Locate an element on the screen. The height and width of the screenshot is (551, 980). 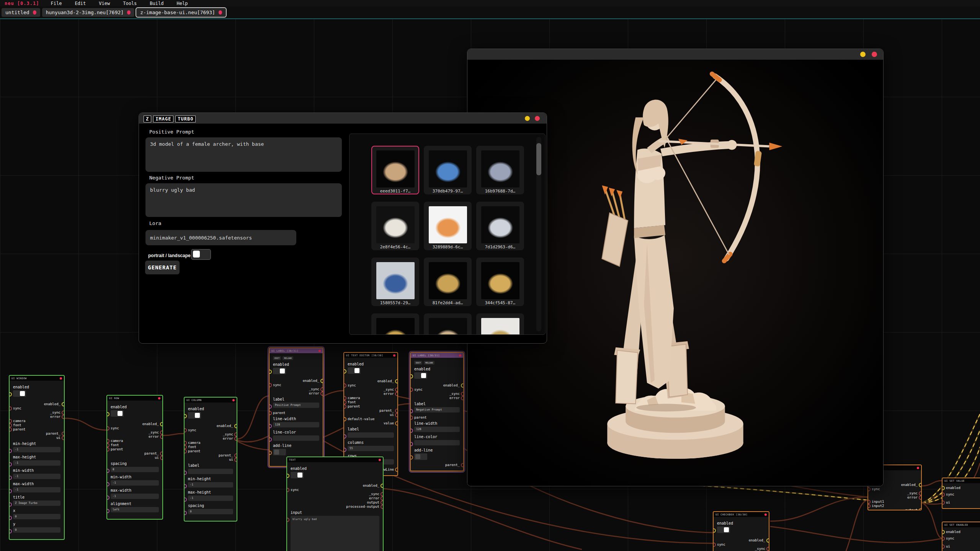
lora-input is located at coordinates (221, 238).